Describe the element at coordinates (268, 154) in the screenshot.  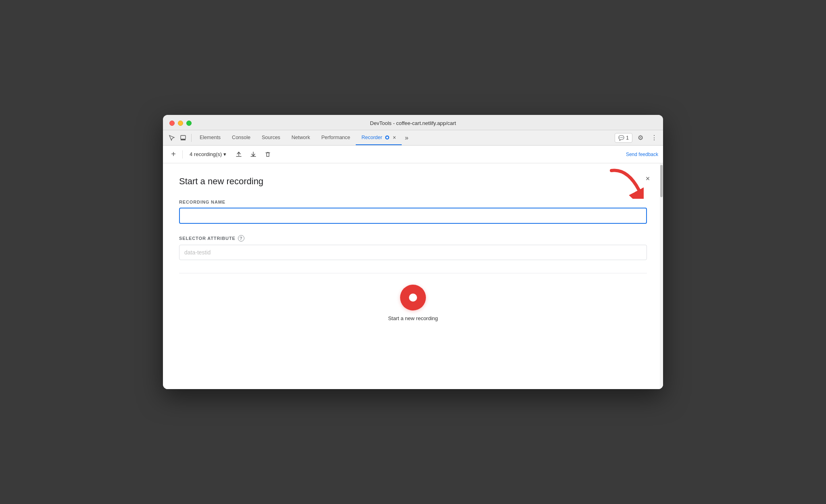
I see `delete-icon` at that location.